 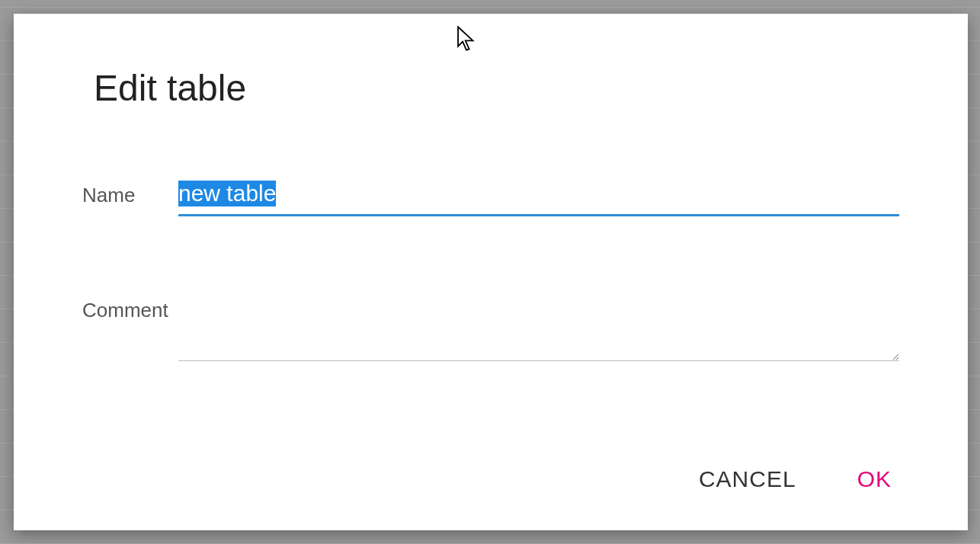 What do you see at coordinates (497, 88) in the screenshot?
I see `dialog-title: Edit table` at bounding box center [497, 88].